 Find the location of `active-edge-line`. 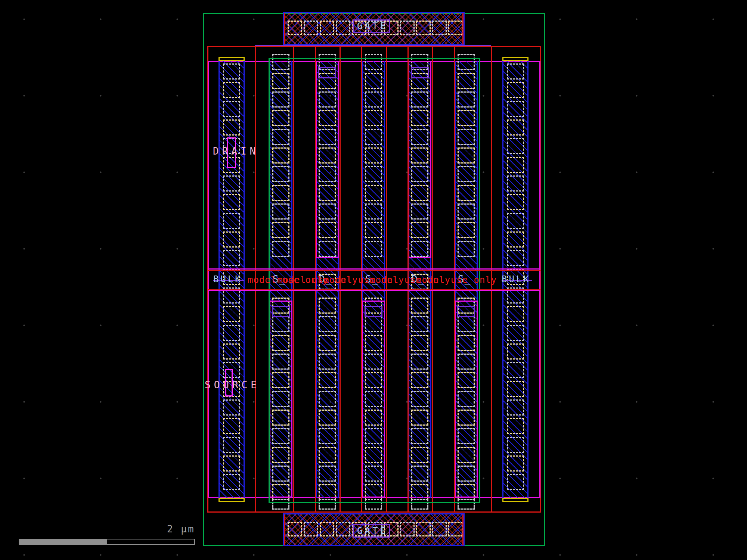

active-edge-line is located at coordinates (374, 58).